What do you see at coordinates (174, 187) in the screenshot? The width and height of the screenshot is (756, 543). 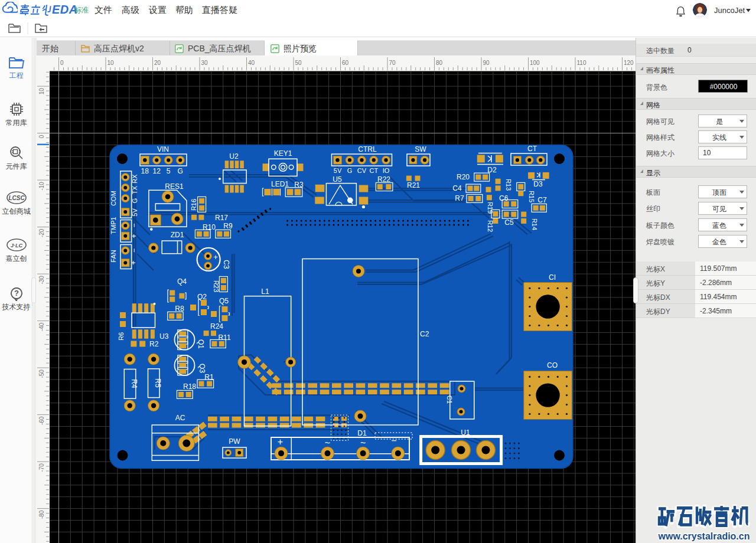 I see `svg-text: RES1` at bounding box center [174, 187].